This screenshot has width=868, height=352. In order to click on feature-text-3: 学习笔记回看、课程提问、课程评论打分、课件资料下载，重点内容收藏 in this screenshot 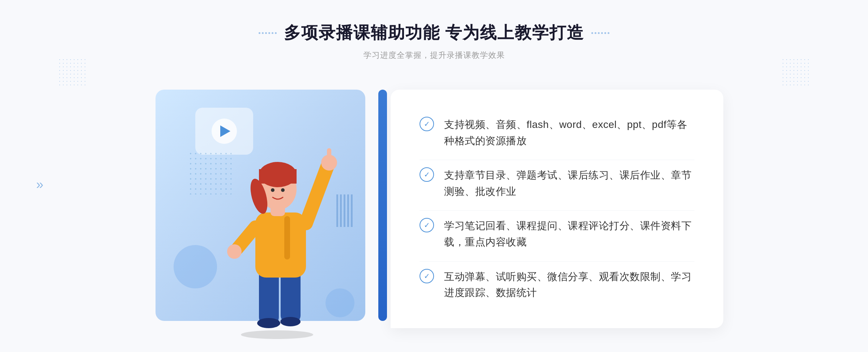, I will do `click(569, 234)`.